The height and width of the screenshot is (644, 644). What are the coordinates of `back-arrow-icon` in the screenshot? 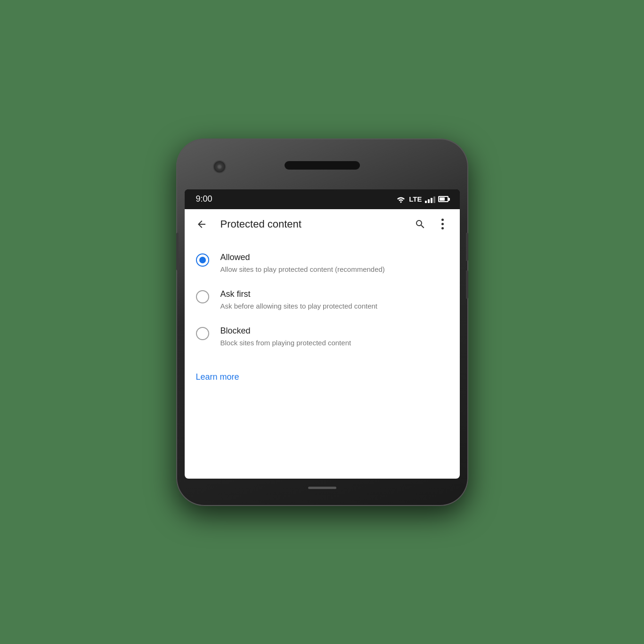 It's located at (202, 224).